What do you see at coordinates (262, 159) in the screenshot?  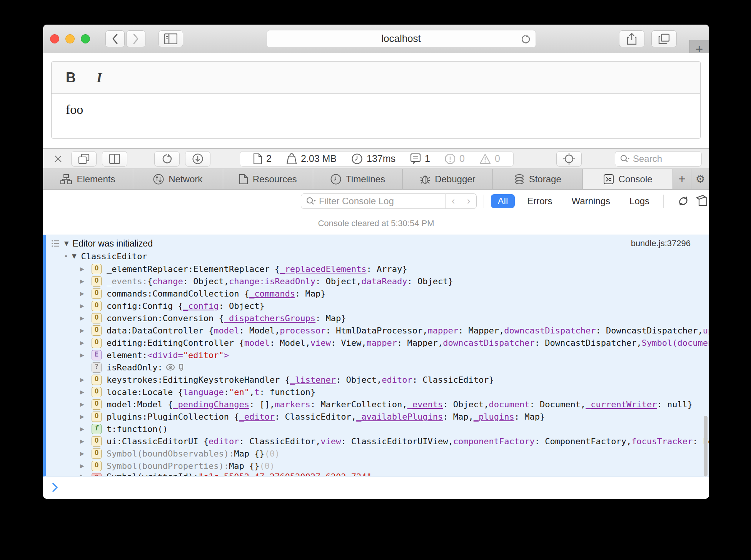 I see `stat-documents: 2` at bounding box center [262, 159].